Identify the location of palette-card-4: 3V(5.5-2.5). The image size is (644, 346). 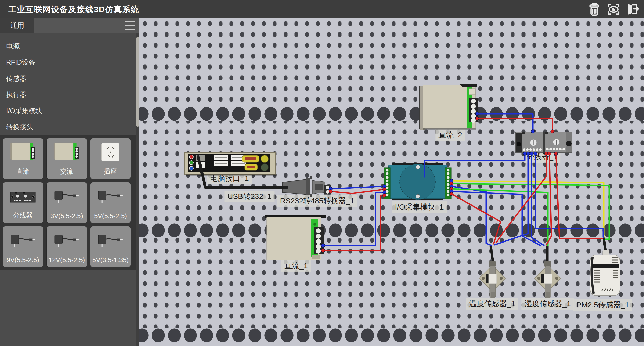
(67, 202).